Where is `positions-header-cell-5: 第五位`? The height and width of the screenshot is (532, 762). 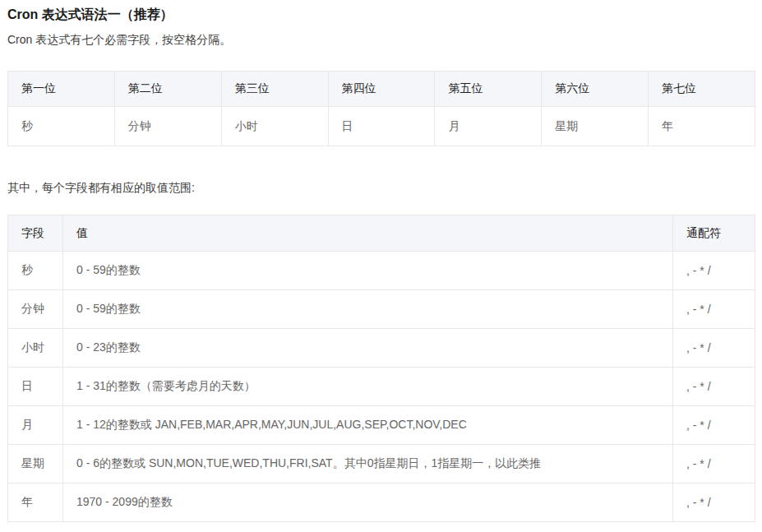 positions-header-cell-5: 第五位 is located at coordinates (488, 89).